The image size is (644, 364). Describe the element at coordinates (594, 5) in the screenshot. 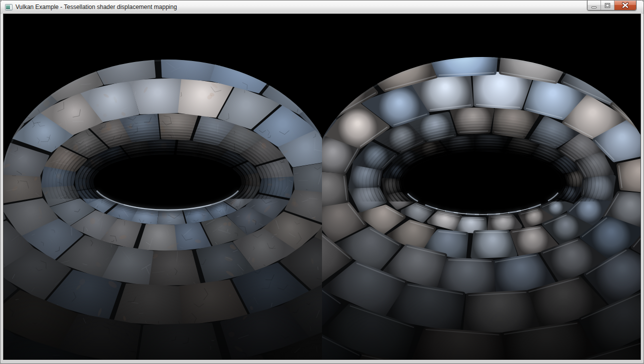

I see `minimize-button` at that location.